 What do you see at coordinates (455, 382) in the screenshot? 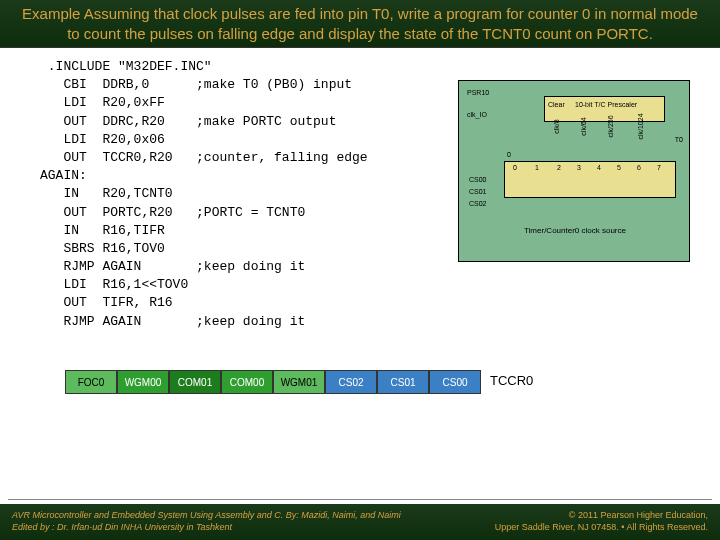
I see `bit-cs00: CS00` at bounding box center [455, 382].